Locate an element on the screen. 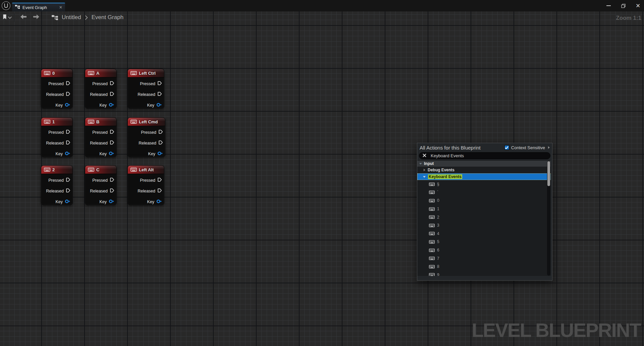 Image resolution: width=644 pixels, height=346 pixels. node-header: Left Cmd is located at coordinates (146, 122).